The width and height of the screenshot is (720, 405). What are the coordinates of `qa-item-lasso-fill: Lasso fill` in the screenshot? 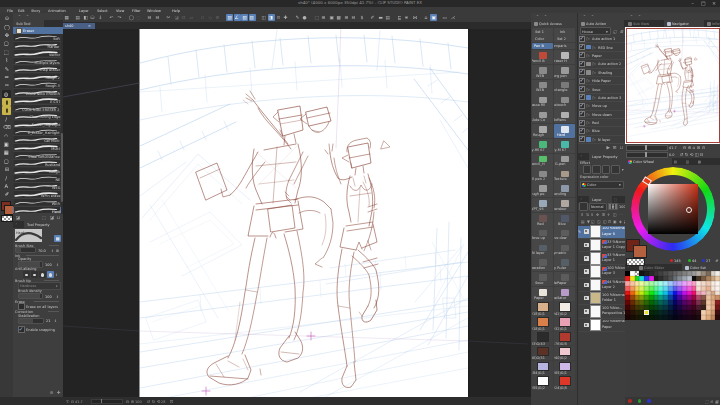 It's located at (543, 101).